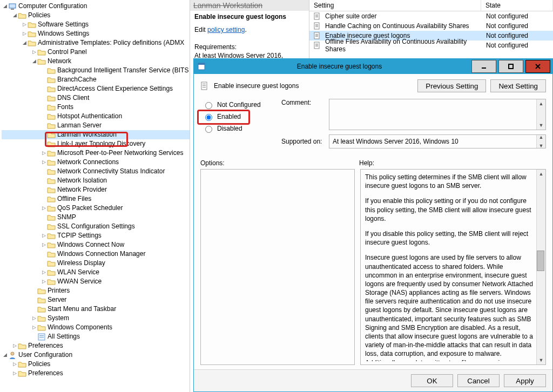 This screenshot has width=553, height=392. What do you see at coordinates (96, 117) in the screenshot?
I see `tree-net-item: Hotspot Authentication` at bounding box center [96, 117].